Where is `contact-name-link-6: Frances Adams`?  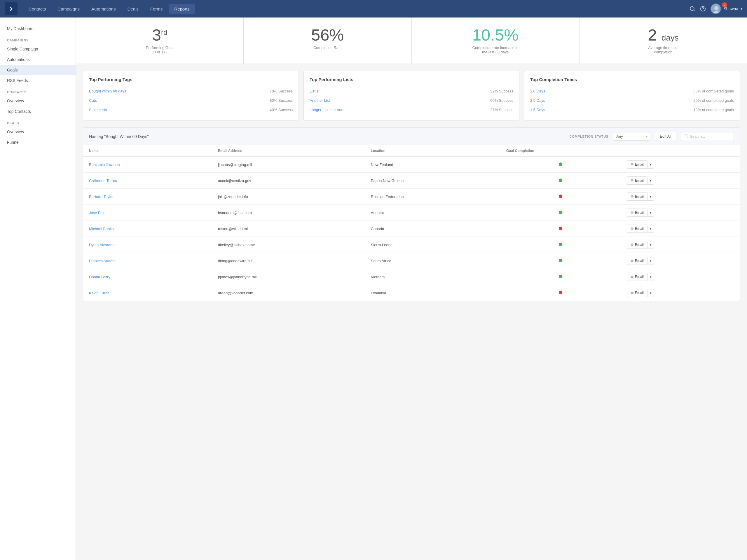 contact-name-link-6: Frances Adams is located at coordinates (102, 261).